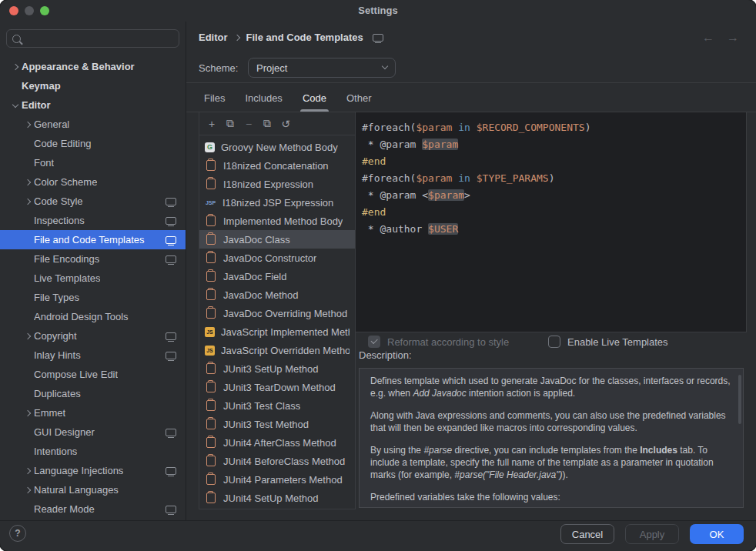  Describe the element at coordinates (708, 38) in the screenshot. I see `back-button: ←` at that location.